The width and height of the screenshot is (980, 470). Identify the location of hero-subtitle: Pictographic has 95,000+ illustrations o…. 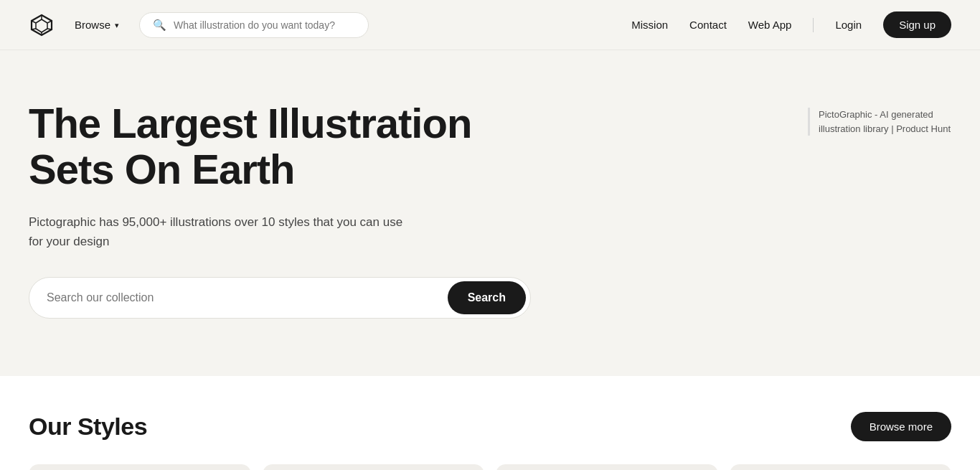
(222, 232).